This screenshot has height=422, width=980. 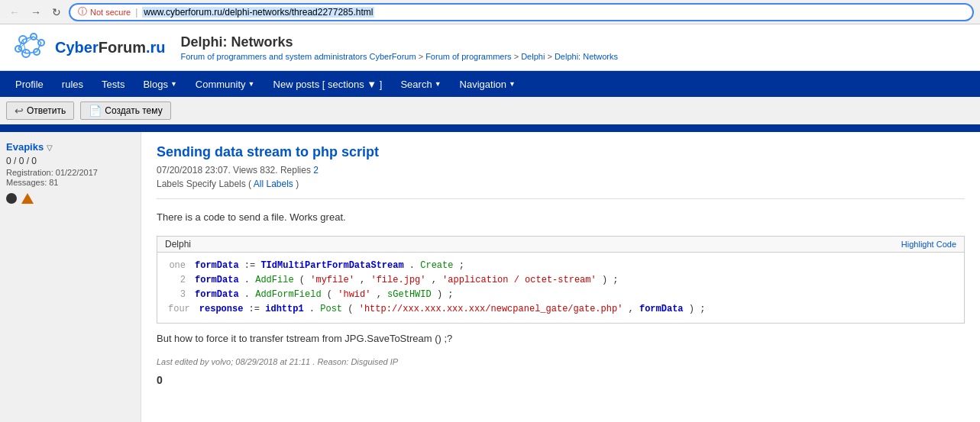 What do you see at coordinates (89, 47) in the screenshot?
I see `logo-area: CyberForum.ru` at bounding box center [89, 47].